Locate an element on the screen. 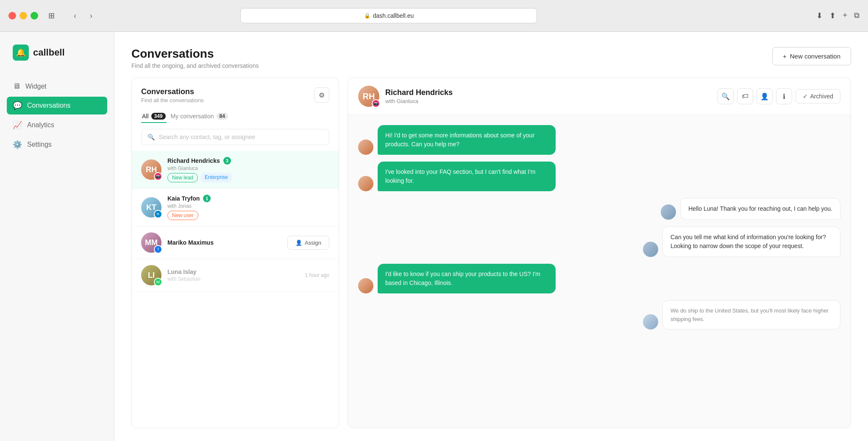  address-bar: 🔒 dash.callbell.eu is located at coordinates (389, 16).